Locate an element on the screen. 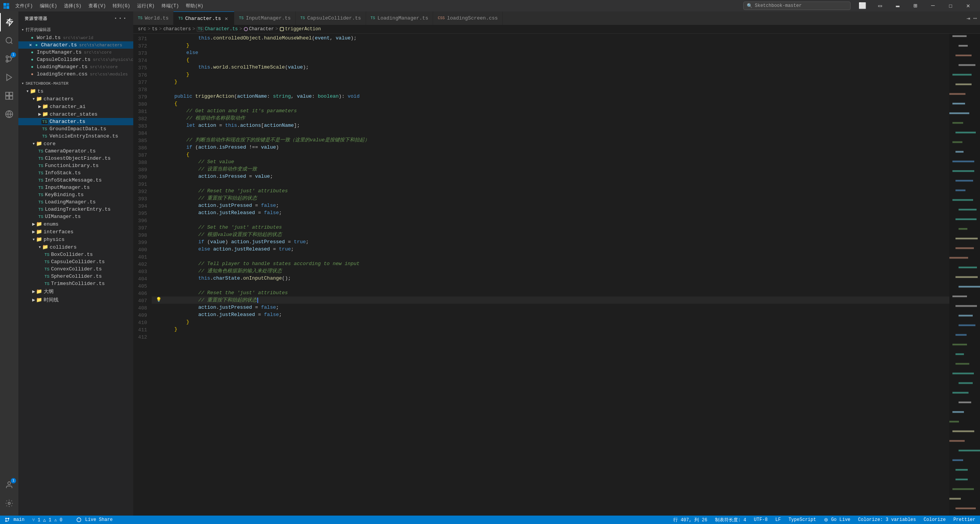 This screenshot has height=524, width=980. breadcrumb-file: TSCharacter.ts is located at coordinates (218, 29).